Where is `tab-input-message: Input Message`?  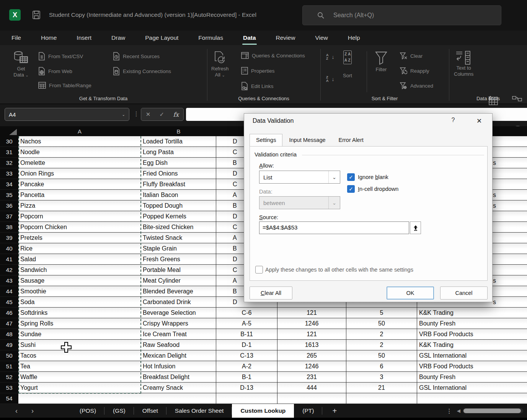
tab-input-message: Input Message is located at coordinates (307, 140).